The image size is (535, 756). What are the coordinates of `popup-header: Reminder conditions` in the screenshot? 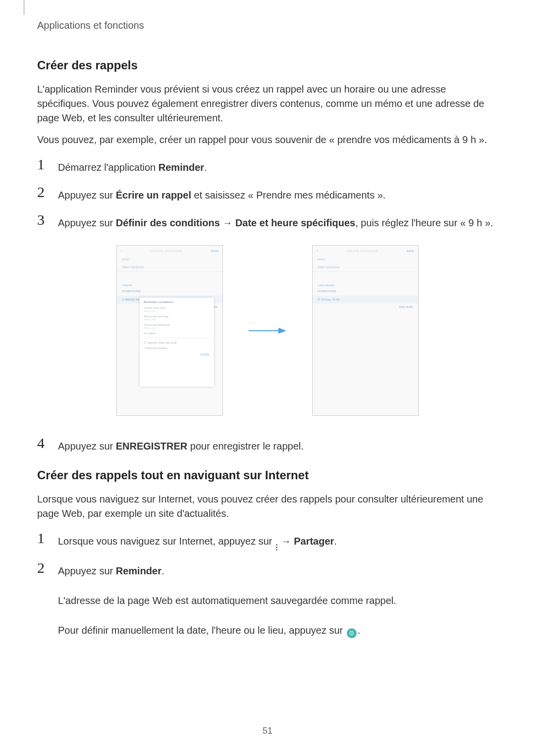 It's located at (177, 302).